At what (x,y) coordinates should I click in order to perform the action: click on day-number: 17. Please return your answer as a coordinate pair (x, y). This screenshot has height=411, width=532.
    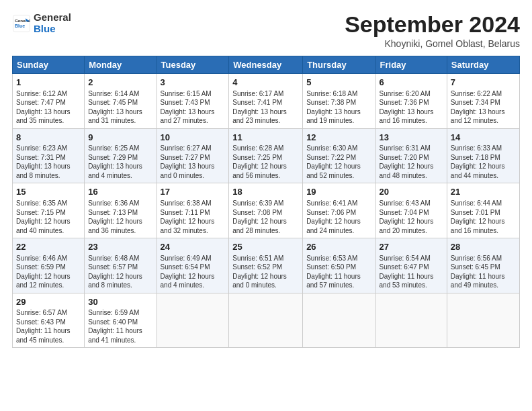
    Looking at the image, I should click on (193, 192).